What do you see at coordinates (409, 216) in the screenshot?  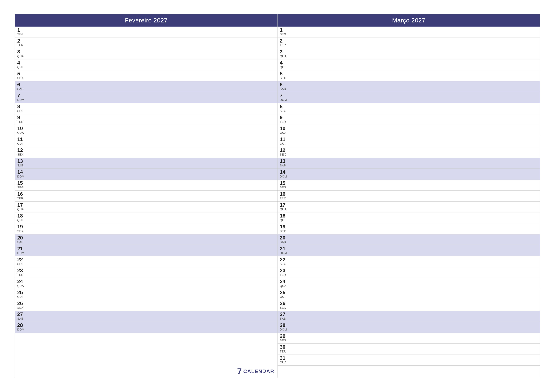 I see `day-number: 18` at bounding box center [409, 216].